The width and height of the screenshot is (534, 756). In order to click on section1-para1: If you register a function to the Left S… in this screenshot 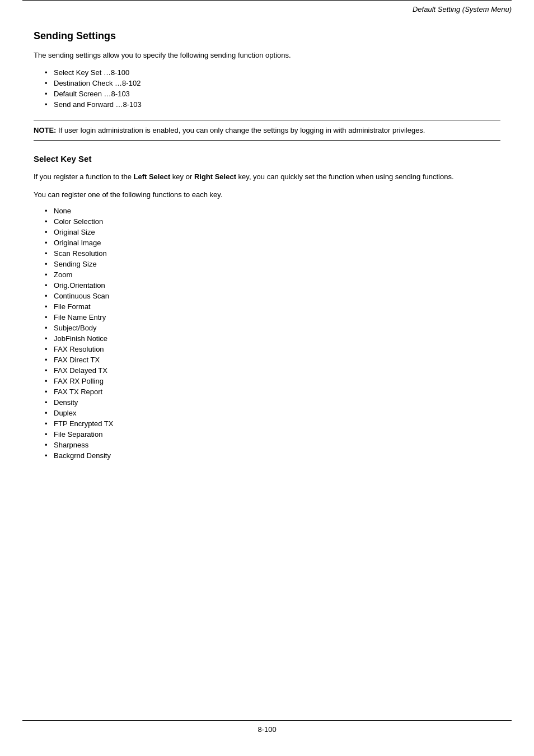, I will do `click(267, 177)`.